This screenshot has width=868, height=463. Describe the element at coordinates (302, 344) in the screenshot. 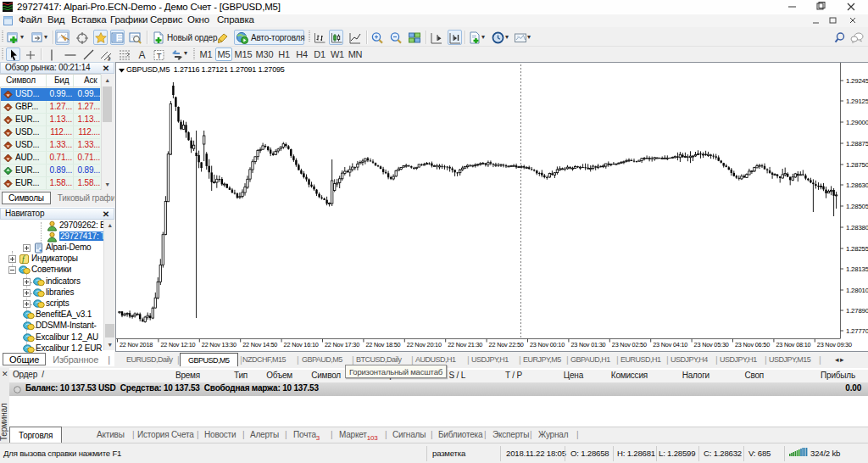

I see `svg-text: 22 Nov 16:10` at that location.